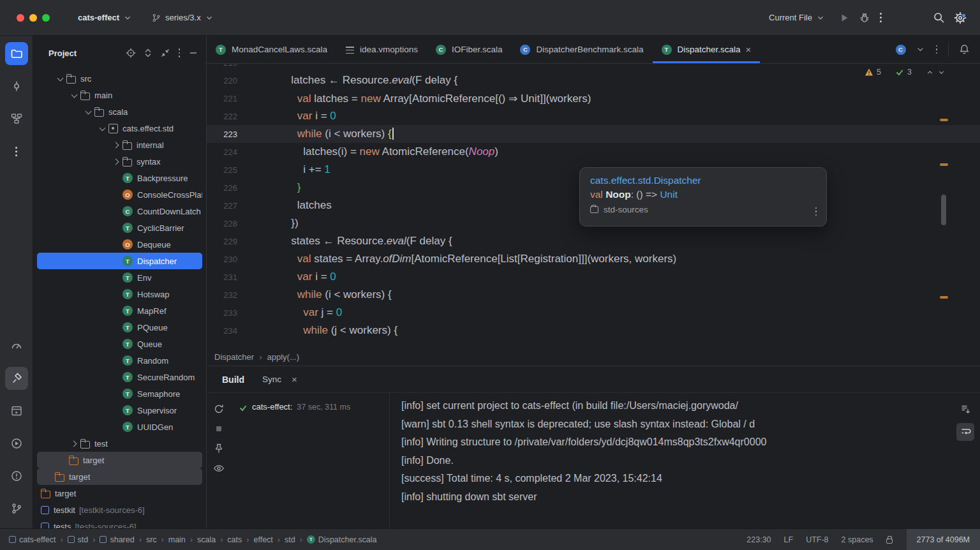 The height and width of the screenshot is (550, 980). What do you see at coordinates (382, 50) in the screenshot?
I see `editor-tab-idea-vmoptions: idea.vmoptions` at bounding box center [382, 50].